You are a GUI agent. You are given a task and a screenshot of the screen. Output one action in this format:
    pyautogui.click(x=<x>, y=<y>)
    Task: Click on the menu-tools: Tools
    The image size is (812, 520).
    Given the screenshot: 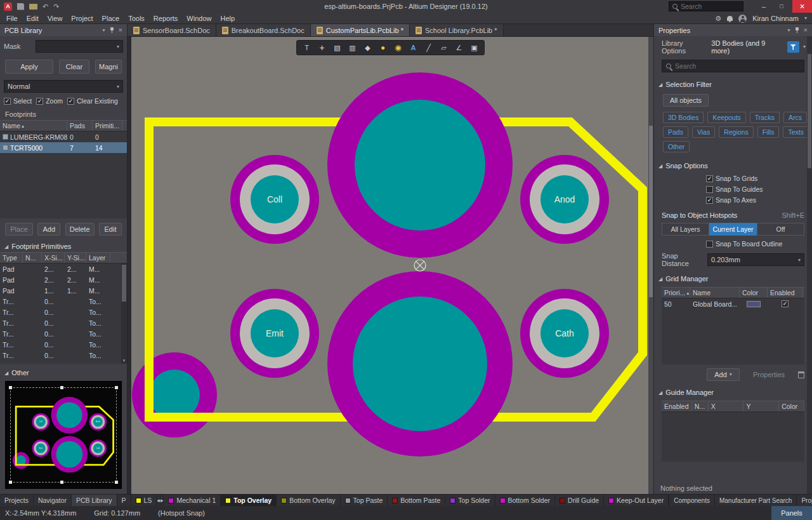 What is the action you would take?
    pyautogui.click(x=136, y=18)
    